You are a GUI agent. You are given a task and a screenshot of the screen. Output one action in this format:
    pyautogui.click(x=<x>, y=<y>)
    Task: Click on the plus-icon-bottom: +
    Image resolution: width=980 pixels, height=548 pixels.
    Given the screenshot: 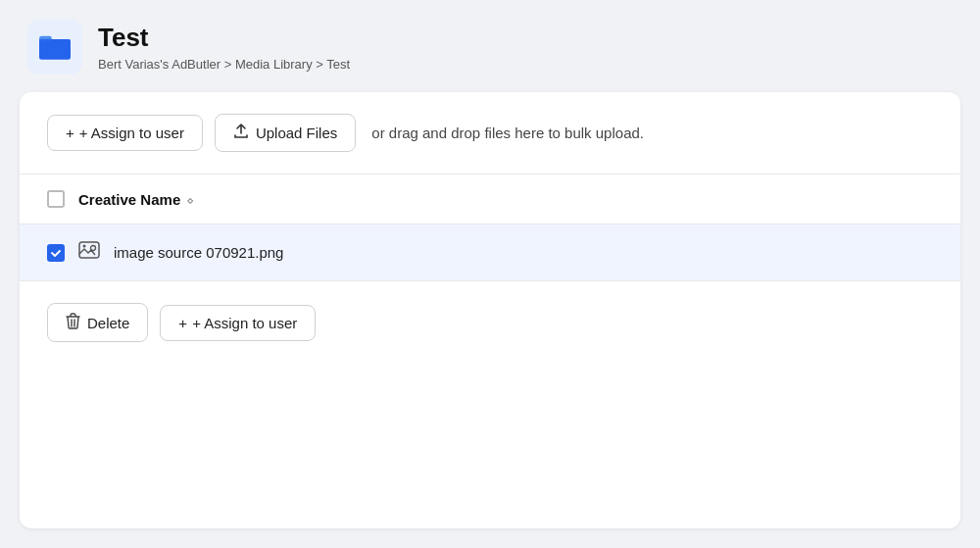 What is the action you would take?
    pyautogui.click(x=182, y=324)
    